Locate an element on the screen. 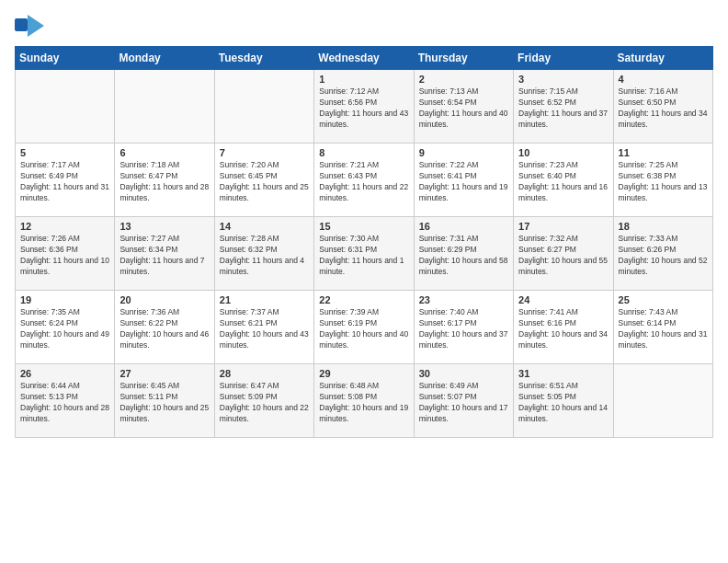 This screenshot has height=563, width=728. day-info: Sunrise: 7:22 AM Sunset: 6:41 PM Dayligh… is located at coordinates (463, 182).